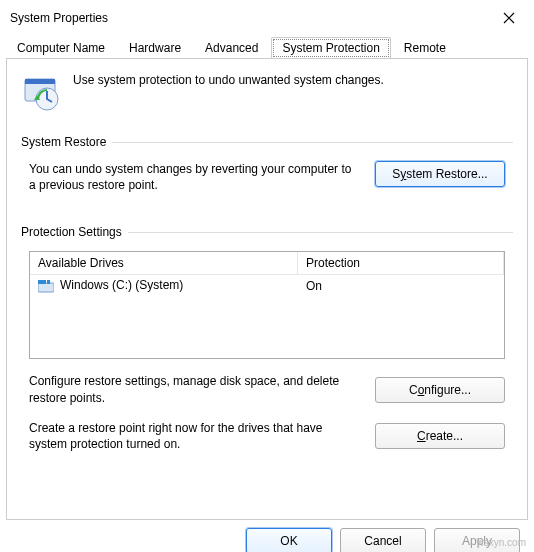  I want to click on table-row: Windows (C:) (System) On, so click(267, 285).